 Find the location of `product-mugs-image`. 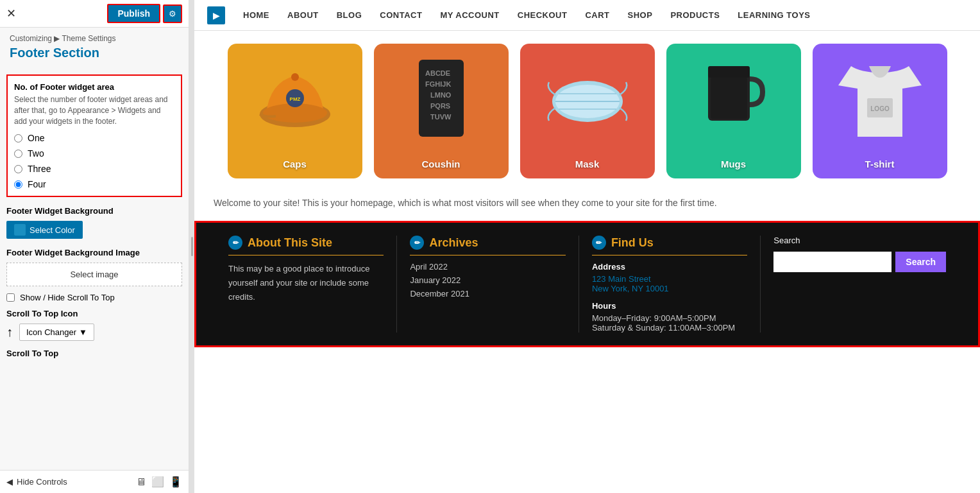

product-mugs-image is located at coordinates (734, 98).